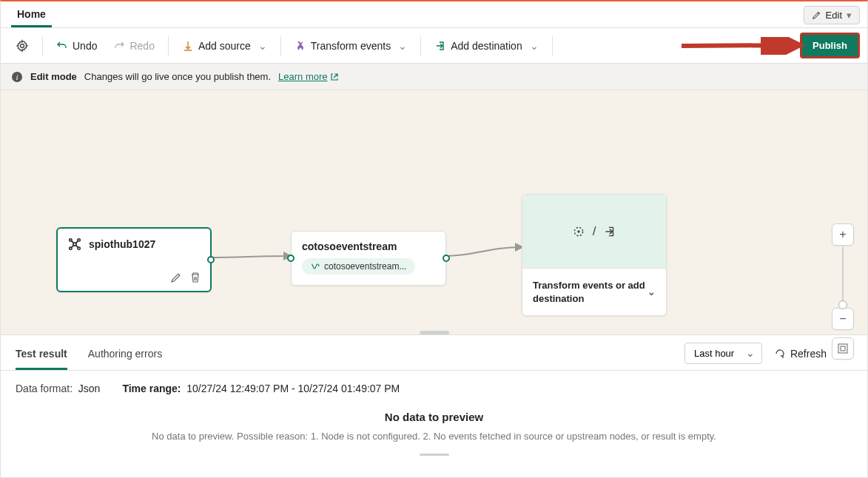  Describe the element at coordinates (780, 354) in the screenshot. I see `refresh-icon` at that location.